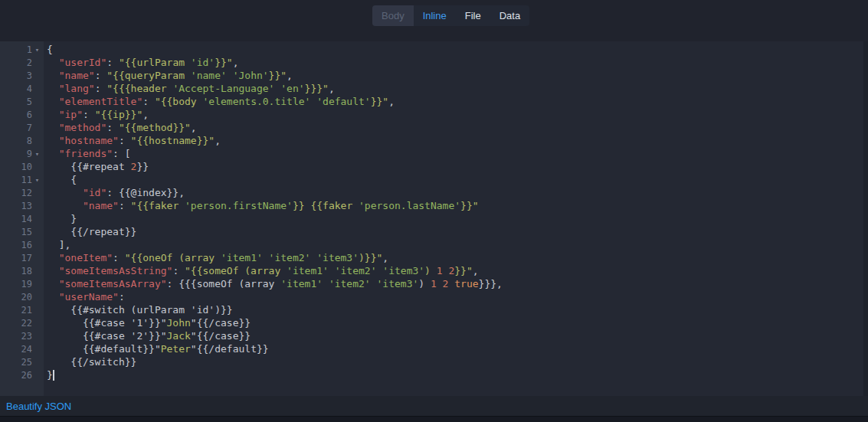 The width and height of the screenshot is (868, 422). What do you see at coordinates (27, 258) in the screenshot?
I see `line-number: 17` at bounding box center [27, 258].